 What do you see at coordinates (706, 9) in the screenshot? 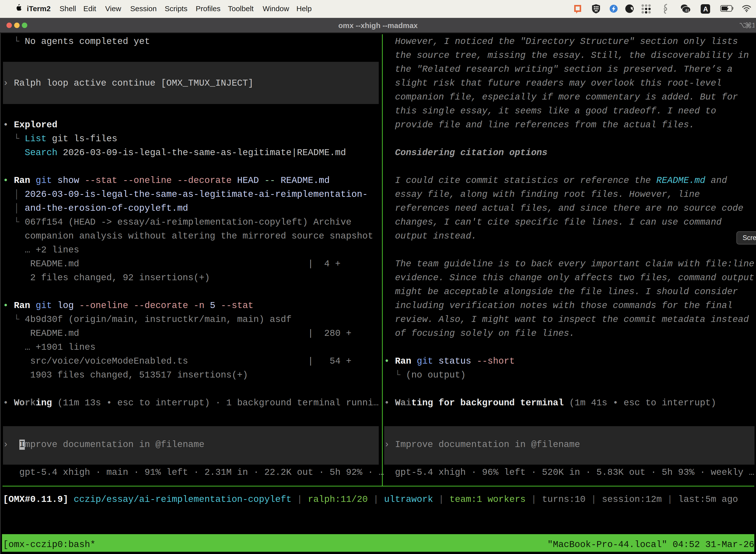
I see `svg-text: A` at bounding box center [706, 9].